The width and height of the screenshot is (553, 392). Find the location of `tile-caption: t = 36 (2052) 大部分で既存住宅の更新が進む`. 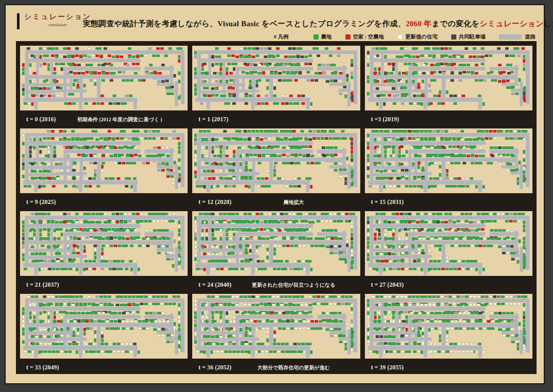

tile-caption: t = 36 (2052) 大部分で既存住宅の更新が進む is located at coordinates (276, 368).